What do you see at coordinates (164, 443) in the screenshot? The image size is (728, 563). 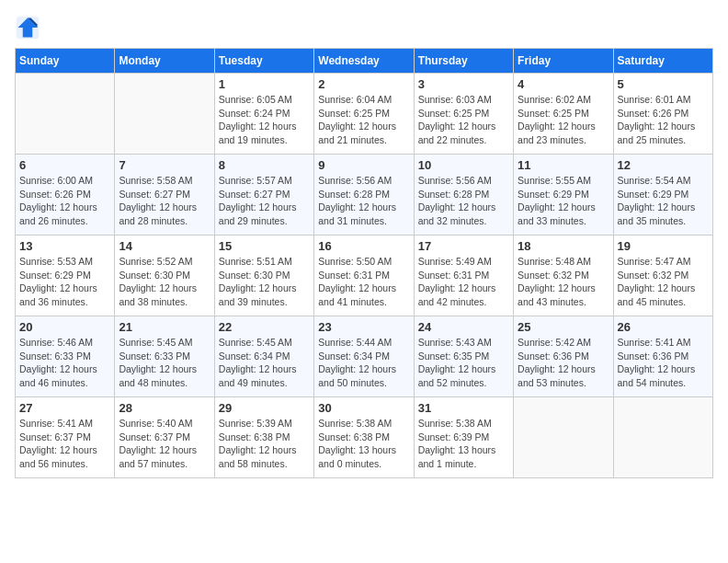 I see `day-info: Sunrise: 5:40 AMSunset: 6:37 PMDaylight:…` at bounding box center [164, 443].